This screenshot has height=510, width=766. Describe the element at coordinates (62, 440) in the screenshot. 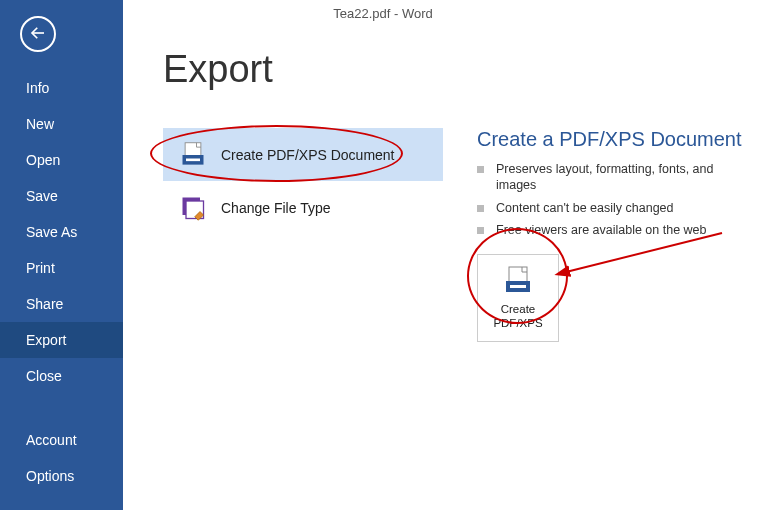

I see `sidebar-item-account: Account` at that location.